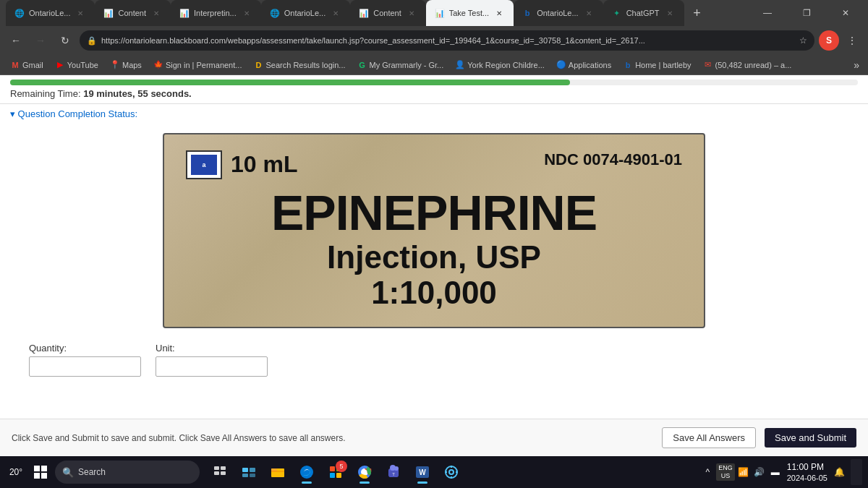 The image size is (868, 488). What do you see at coordinates (412, 13) in the screenshot?
I see `tab-close-5: ✕` at bounding box center [412, 13].